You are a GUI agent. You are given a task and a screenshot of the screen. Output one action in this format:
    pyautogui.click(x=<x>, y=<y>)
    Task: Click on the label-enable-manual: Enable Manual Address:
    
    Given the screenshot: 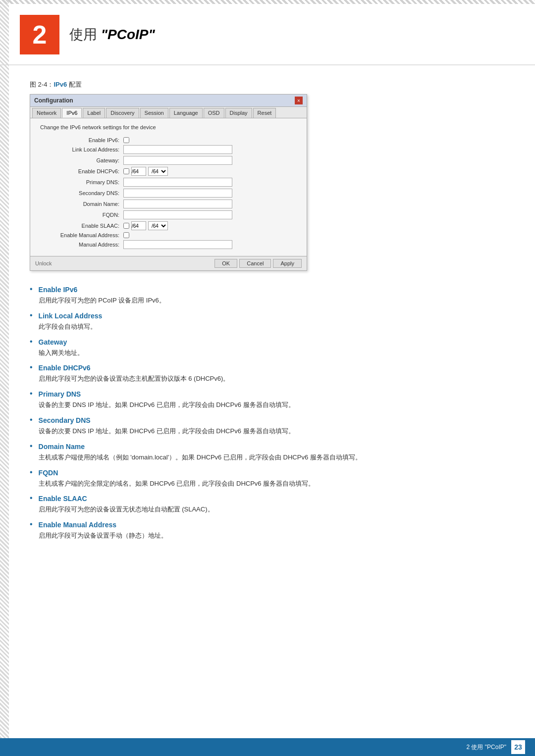 What is the action you would take?
    pyautogui.click(x=80, y=235)
    